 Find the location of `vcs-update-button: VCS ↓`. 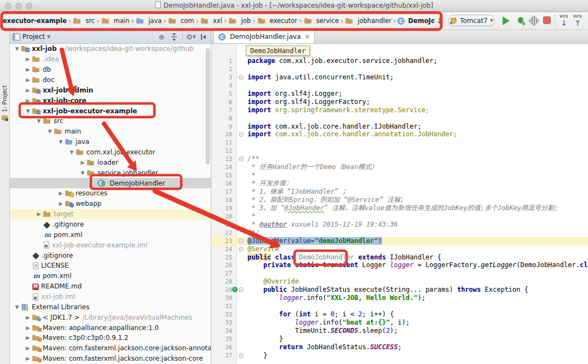

vcs-update-button: VCS ↓ is located at coordinates (564, 20).